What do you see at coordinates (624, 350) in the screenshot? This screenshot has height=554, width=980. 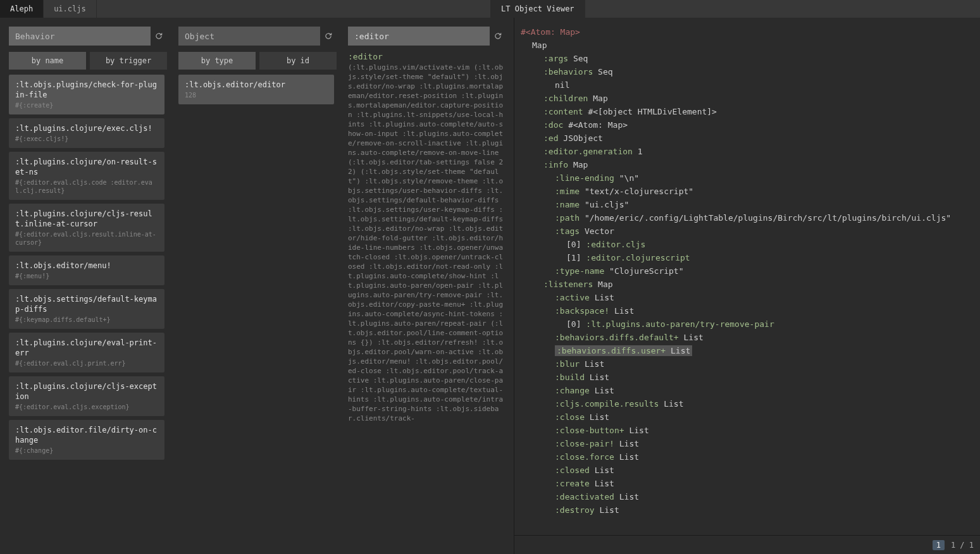 I see `behaviors-diffs-user-highlighted: :behaviors.diffs.user+ List` at bounding box center [624, 350].